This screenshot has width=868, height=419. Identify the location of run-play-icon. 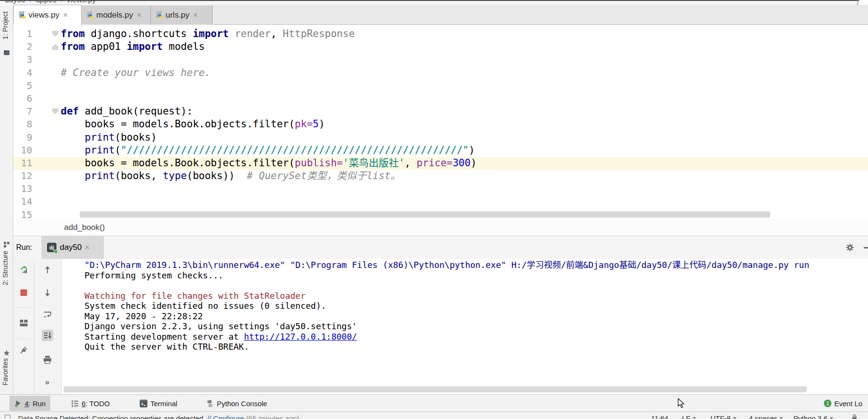
(18, 403).